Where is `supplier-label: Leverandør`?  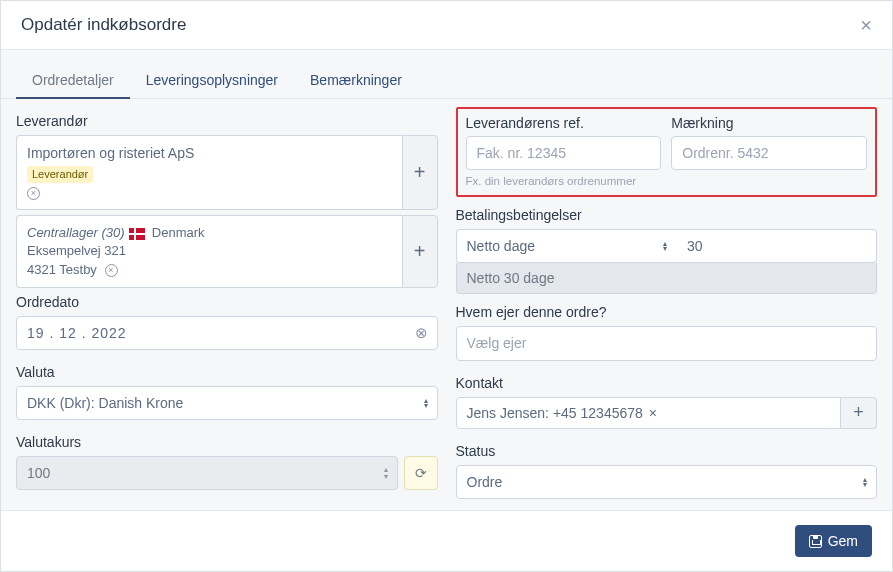 supplier-label: Leverandør is located at coordinates (227, 121).